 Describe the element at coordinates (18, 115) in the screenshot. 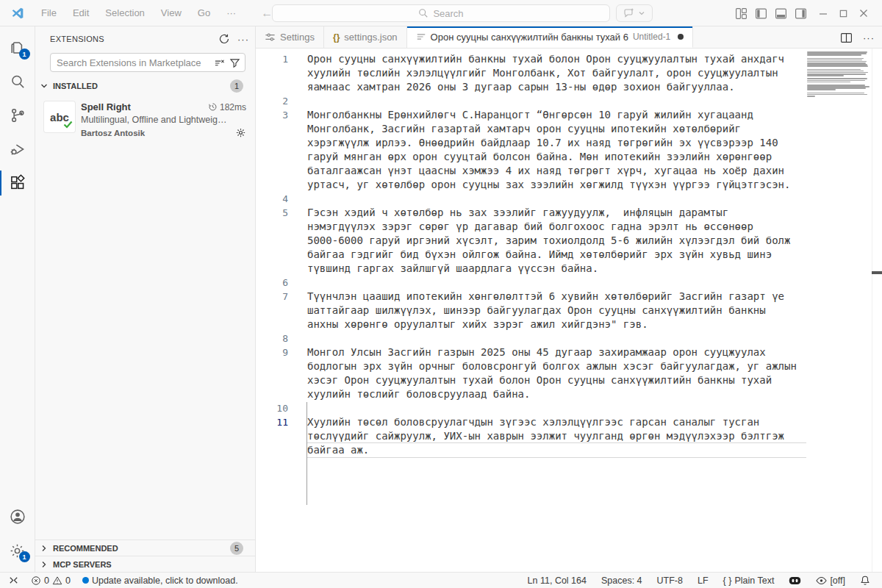

I see `source-control-icon` at that location.